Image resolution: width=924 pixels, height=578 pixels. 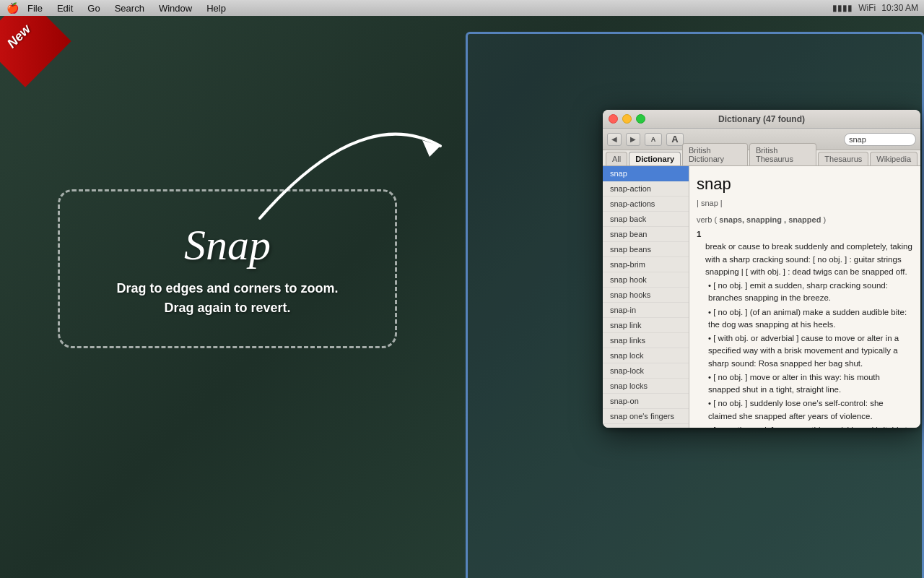 I want to click on list-item-snap-locks: snap locks, so click(x=645, y=386).